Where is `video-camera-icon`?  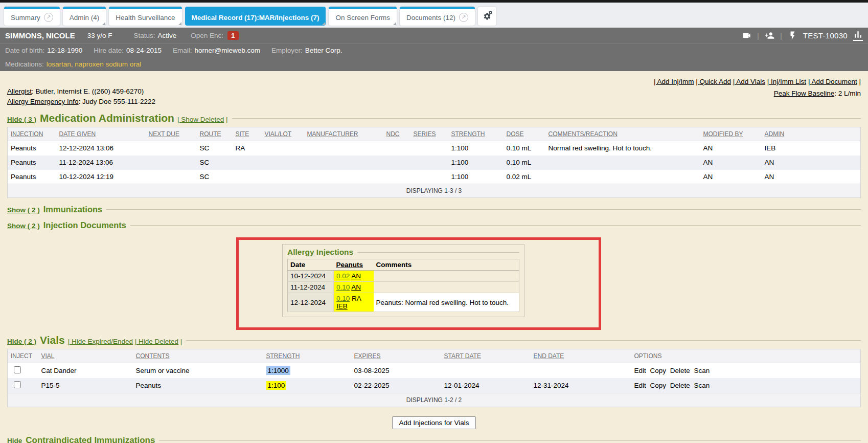
video-camera-icon is located at coordinates (746, 36).